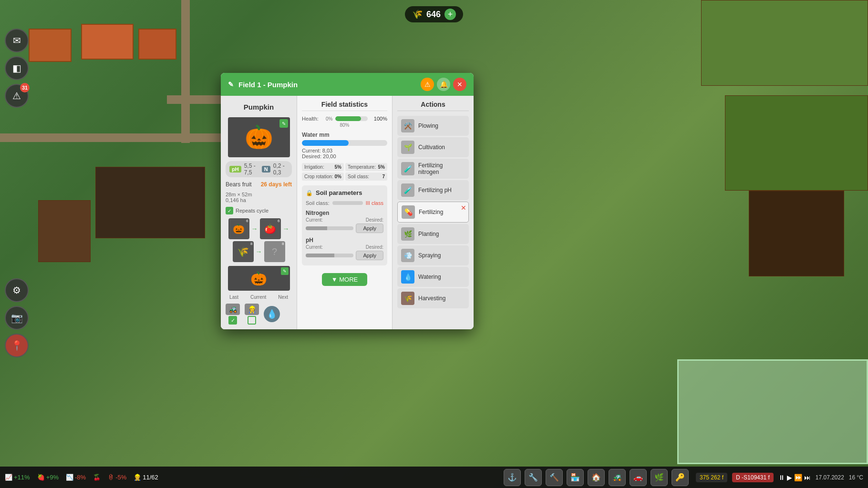  Describe the element at coordinates (617, 478) in the screenshot. I see `tool-tractor: 🚜` at that location.